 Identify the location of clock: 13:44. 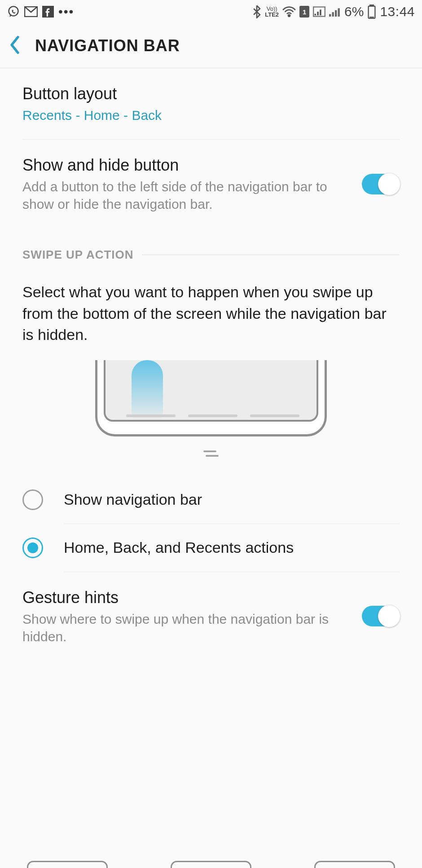
(397, 12).